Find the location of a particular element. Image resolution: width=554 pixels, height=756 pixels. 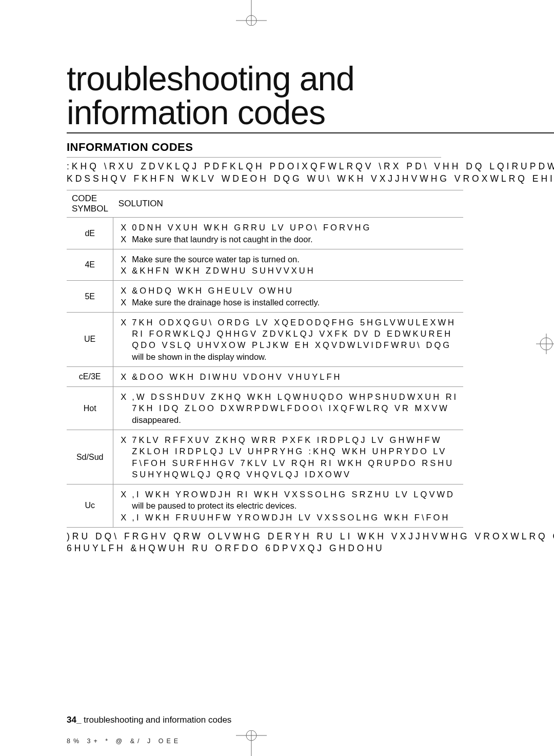

code-cell: cE/3E is located at coordinates (90, 377).